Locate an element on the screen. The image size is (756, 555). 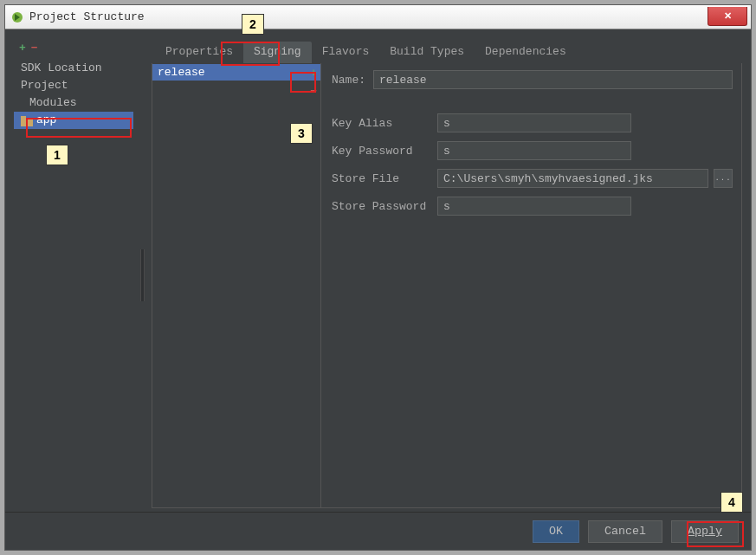
name-field is located at coordinates (552, 80).